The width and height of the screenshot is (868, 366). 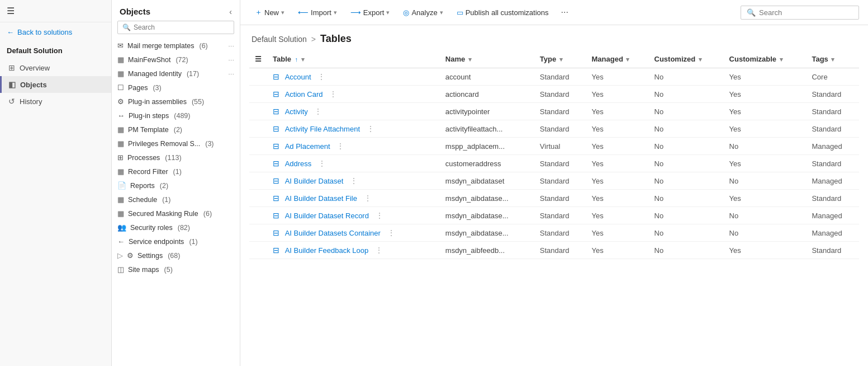 I want to click on table-column-header-tags: Tags ▾, so click(x=833, y=59).